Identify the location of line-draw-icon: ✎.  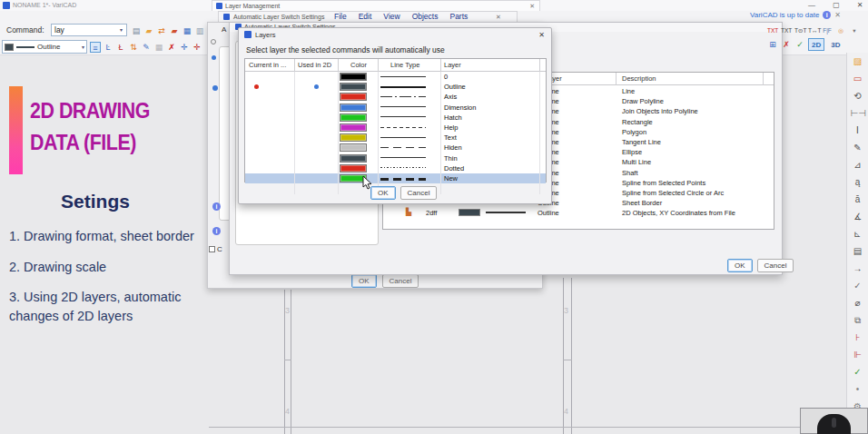
(858, 148).